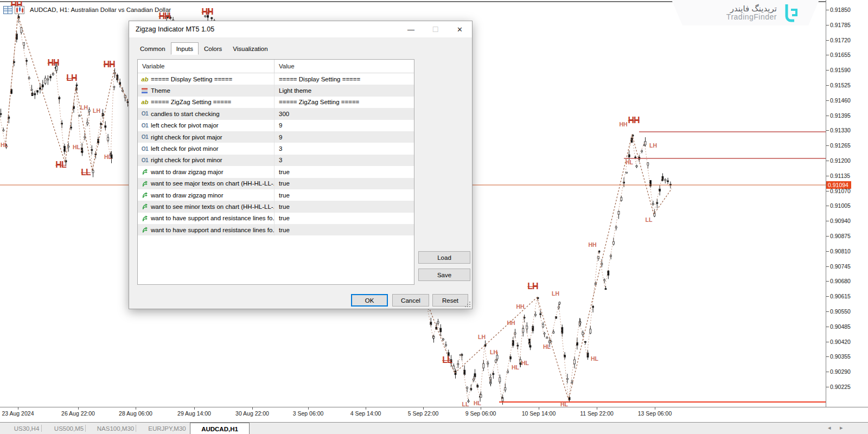 The width and height of the screenshot is (868, 434). Describe the element at coordinates (252, 413) in the screenshot. I see `time-tick-label: 30 Aug 22:00` at that location.